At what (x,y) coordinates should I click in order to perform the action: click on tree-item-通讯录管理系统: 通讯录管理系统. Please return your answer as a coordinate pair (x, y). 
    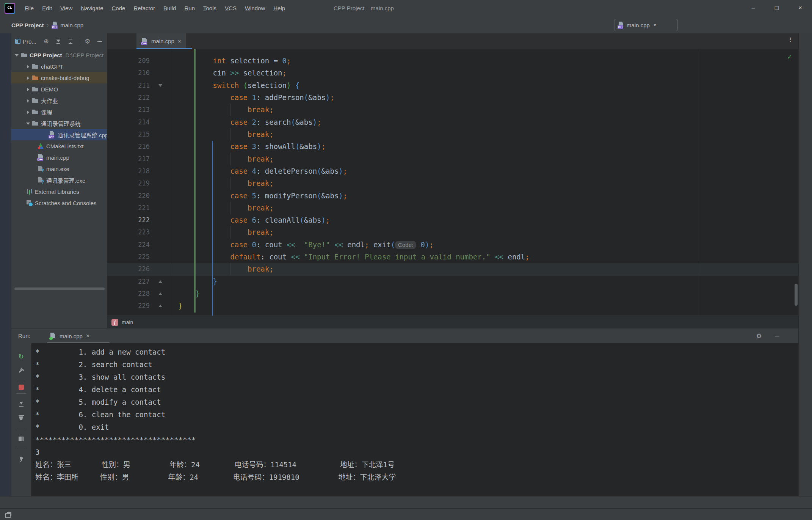
    Looking at the image, I should click on (59, 123).